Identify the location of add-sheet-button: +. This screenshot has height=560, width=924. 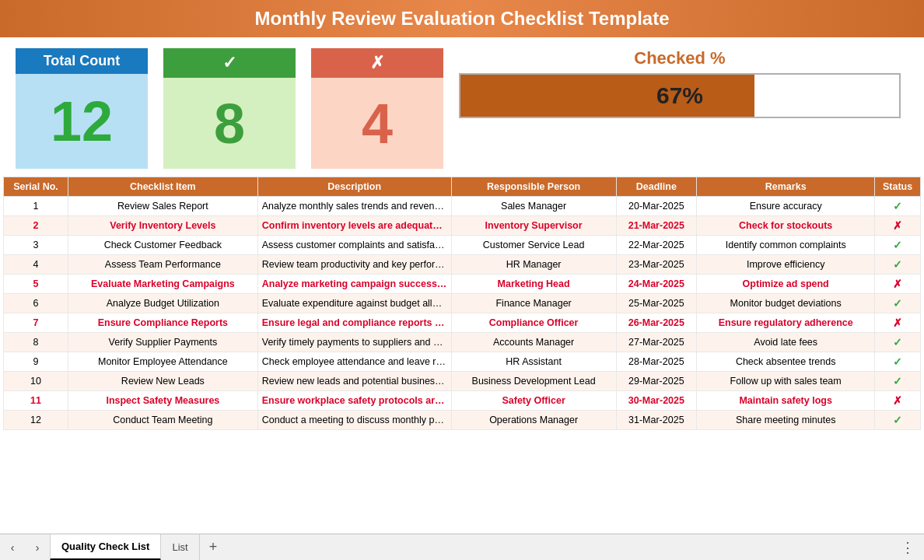
(213, 548).